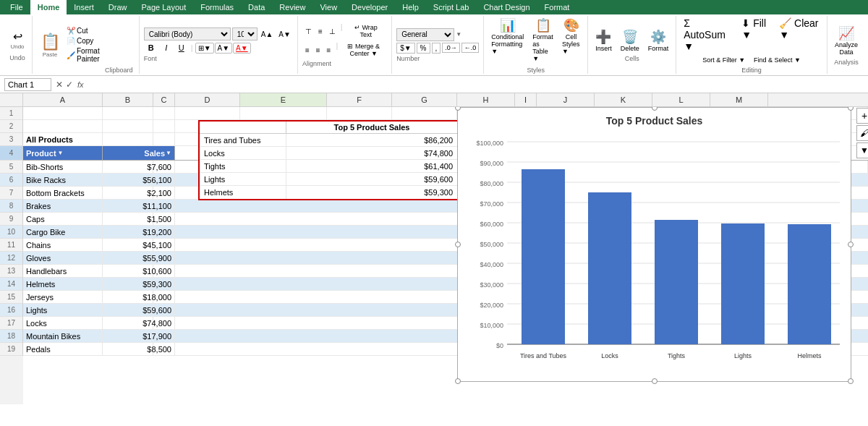 The width and height of the screenshot is (868, 426). I want to click on row-num-9: 9, so click(12, 219).